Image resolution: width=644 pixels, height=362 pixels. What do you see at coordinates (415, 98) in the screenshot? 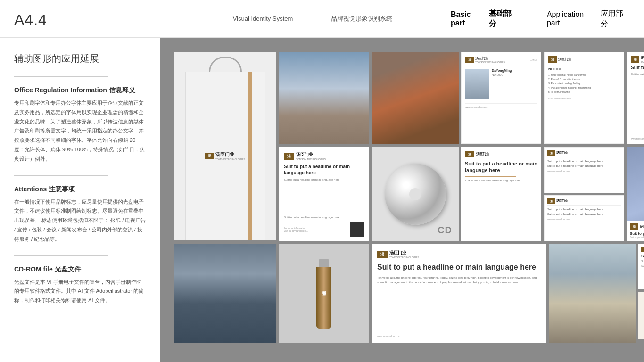
I see `photo-orange-building` at bounding box center [415, 98].